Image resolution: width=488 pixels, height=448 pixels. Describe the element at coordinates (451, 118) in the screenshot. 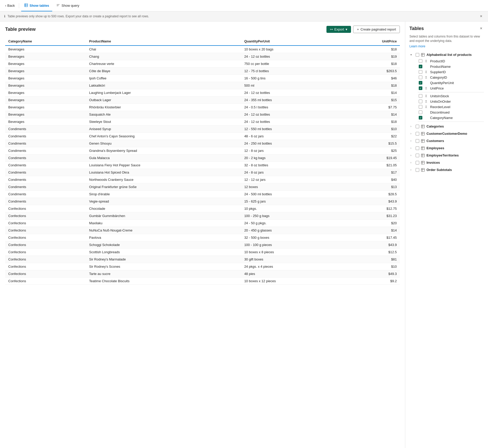

I see `col-item-categoryname: CategoryName` at that location.